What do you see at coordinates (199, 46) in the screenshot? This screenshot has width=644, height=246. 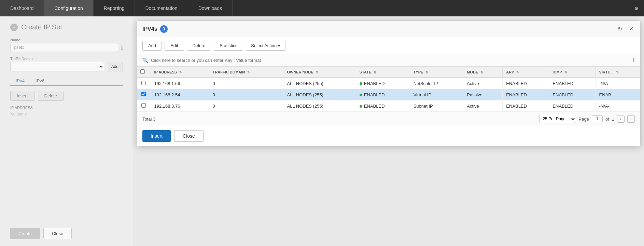 I see `delete-button: Delete` at bounding box center [199, 46].